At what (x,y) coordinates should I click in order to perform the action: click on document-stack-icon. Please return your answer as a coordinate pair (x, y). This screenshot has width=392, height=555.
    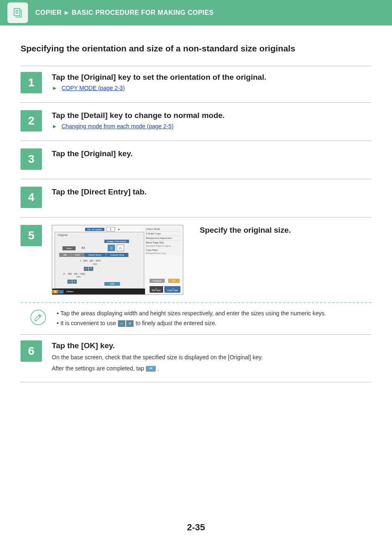
    Looking at the image, I should click on (18, 13).